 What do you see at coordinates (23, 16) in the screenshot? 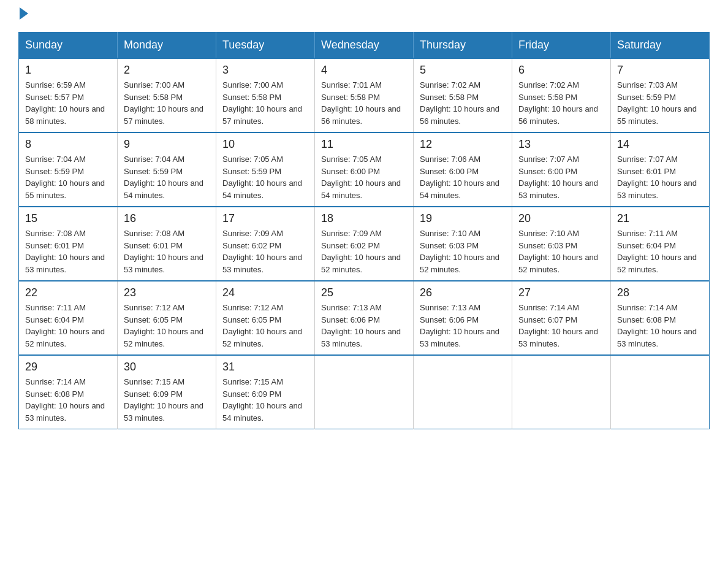
I see `logo` at bounding box center [23, 16].